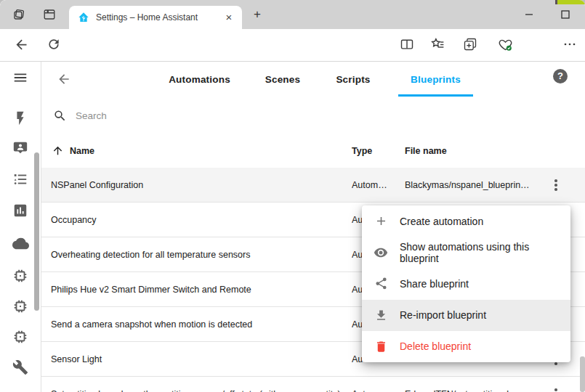  I want to click on todo-list-icon, so click(20, 179).